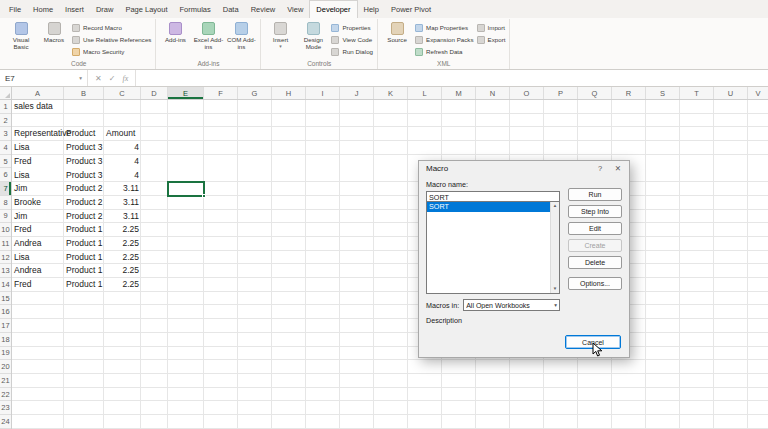  What do you see at coordinates (38, 230) in the screenshot?
I see `cell-A10: Fred` at bounding box center [38, 230].